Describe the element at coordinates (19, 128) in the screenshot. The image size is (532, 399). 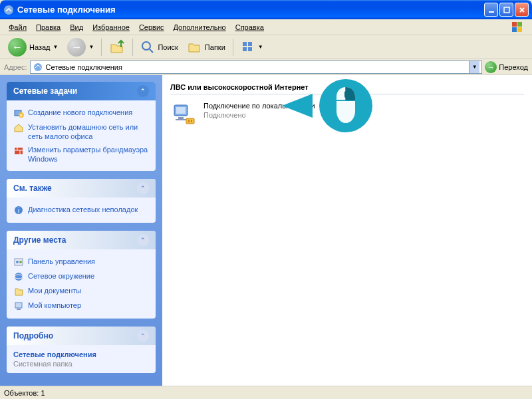
I see `home-network-icon` at that location.